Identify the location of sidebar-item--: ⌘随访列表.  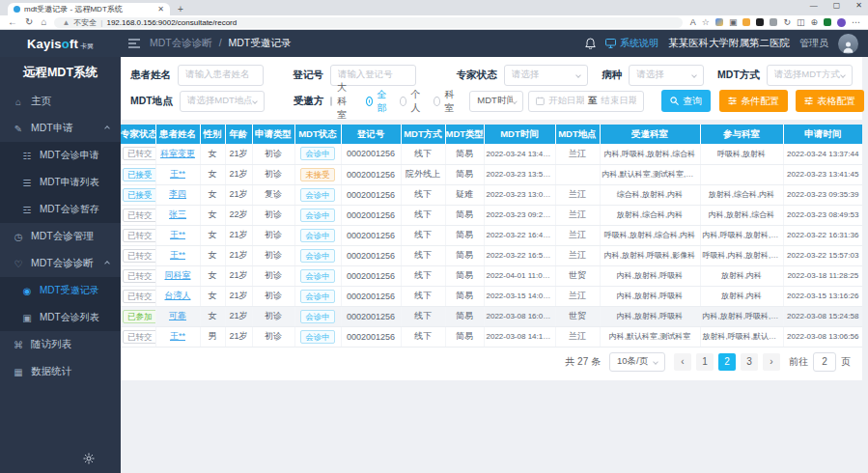
(60, 345).